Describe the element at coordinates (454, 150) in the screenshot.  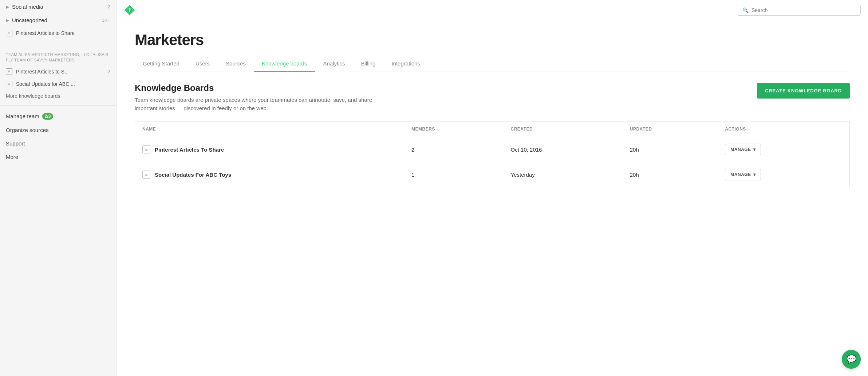
I see `board-members: 2` at that location.